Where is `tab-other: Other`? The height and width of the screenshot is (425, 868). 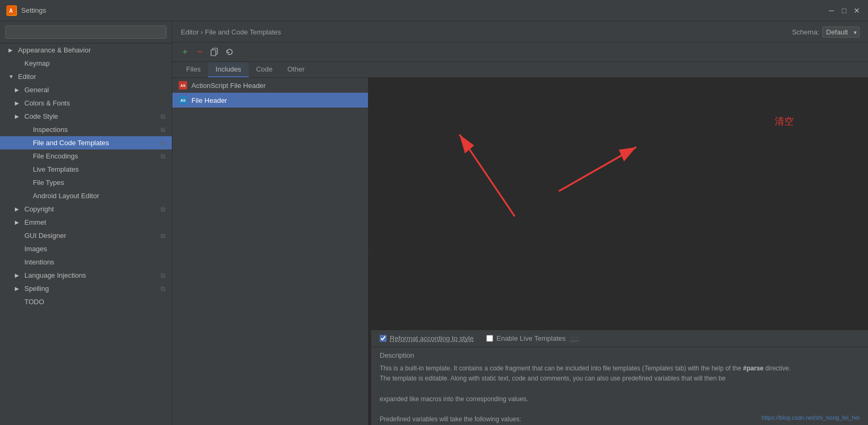
tab-other: Other is located at coordinates (296, 70).